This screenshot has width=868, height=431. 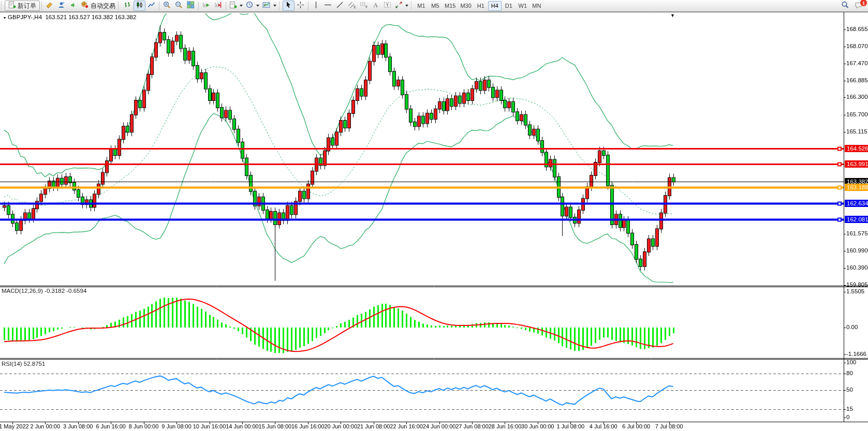 What do you see at coordinates (267, 6) in the screenshot?
I see `template-icon` at bounding box center [267, 6].